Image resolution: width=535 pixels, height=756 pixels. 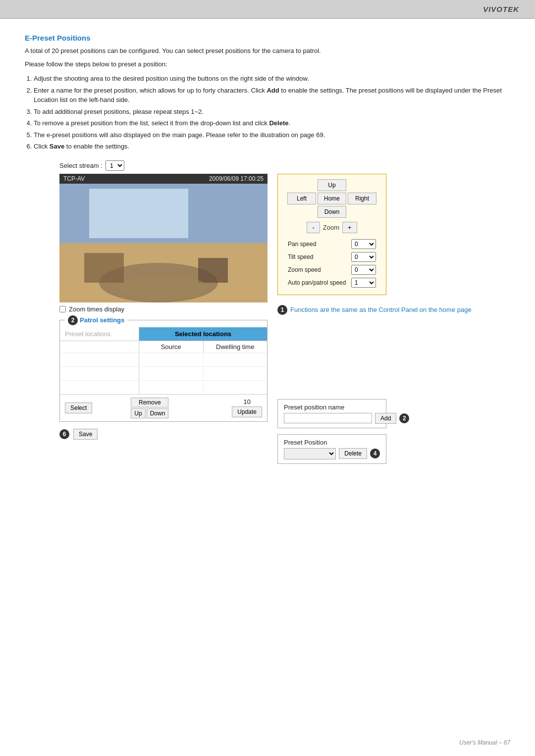 What do you see at coordinates (203, 347) in the screenshot?
I see `patrol-sub-cols: Source Dwelling time` at bounding box center [203, 347].